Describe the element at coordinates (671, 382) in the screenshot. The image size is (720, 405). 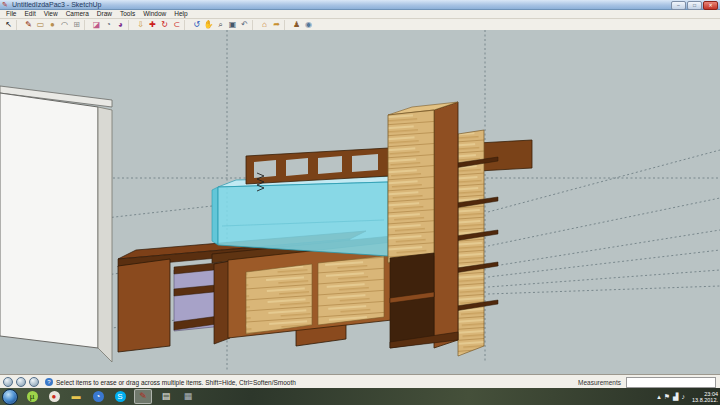
I see `measurements-input` at that location.